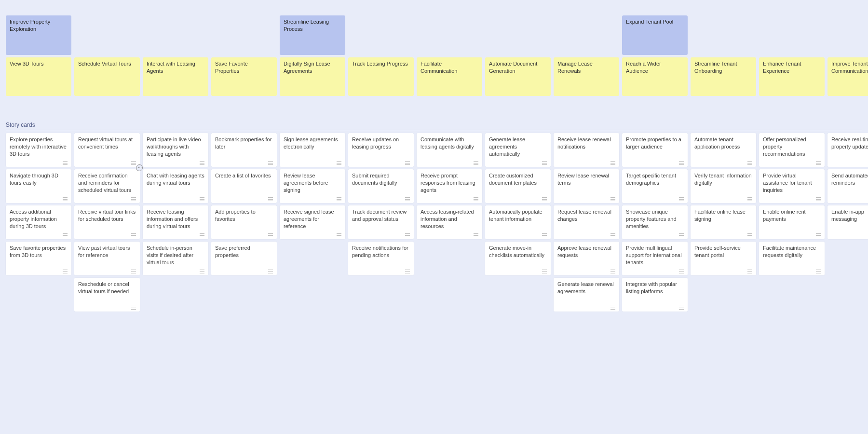 Image resolution: width=868 pixels, height=434 pixels. Describe the element at coordinates (244, 258) in the screenshot. I see `story-card: Save preferred properties` at that location.